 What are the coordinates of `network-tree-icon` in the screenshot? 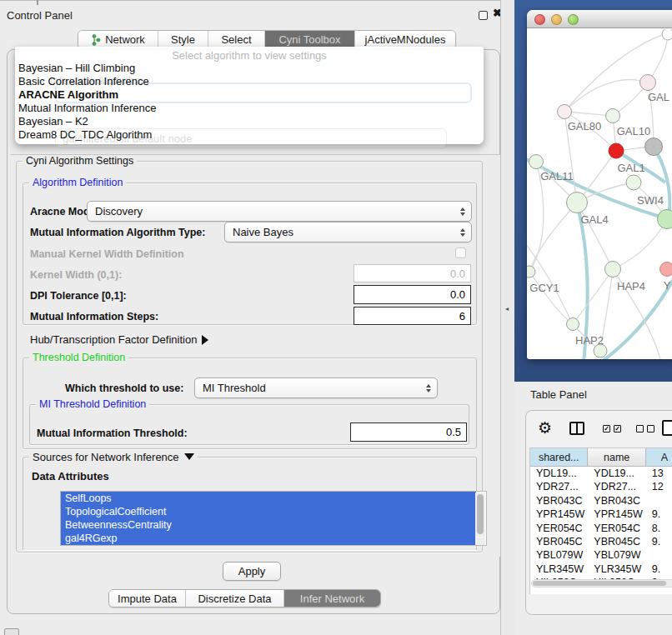 It's located at (96, 40).